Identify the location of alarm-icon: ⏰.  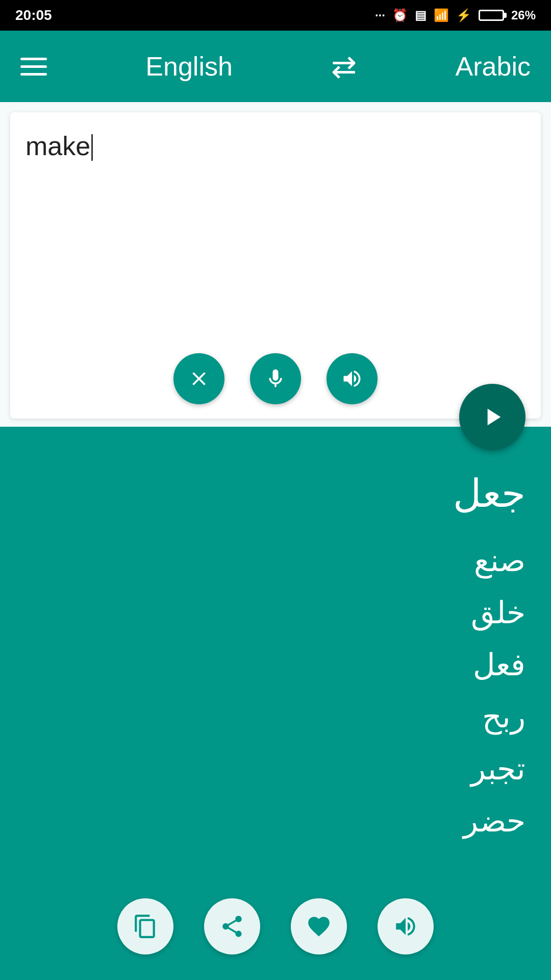
(400, 15).